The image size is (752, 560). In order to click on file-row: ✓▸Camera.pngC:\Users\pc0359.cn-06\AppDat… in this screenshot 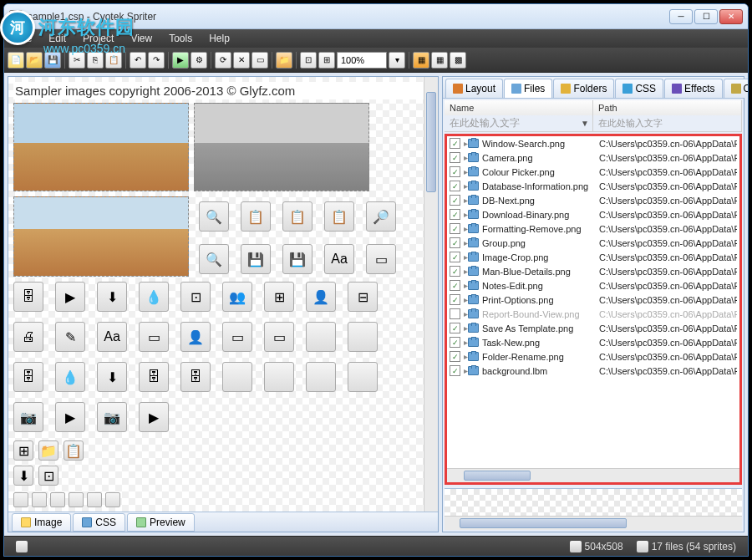, I will do `click(593, 157)`.